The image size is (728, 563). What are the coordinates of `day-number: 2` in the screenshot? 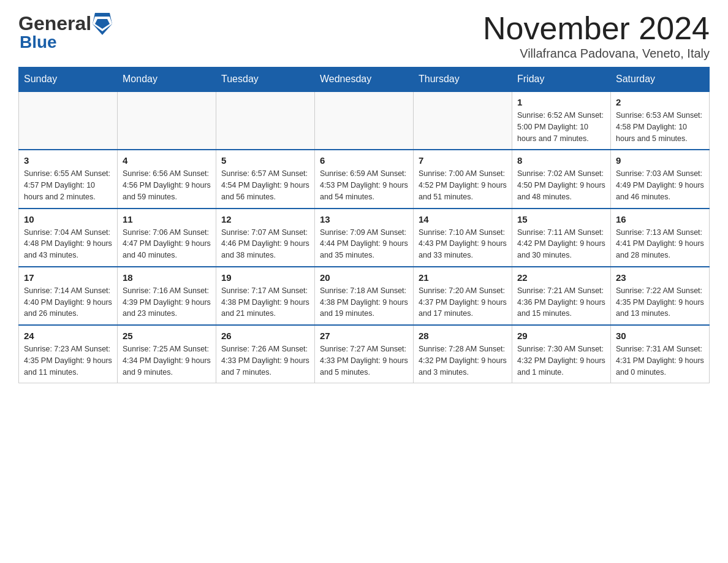 It's located at (660, 102).